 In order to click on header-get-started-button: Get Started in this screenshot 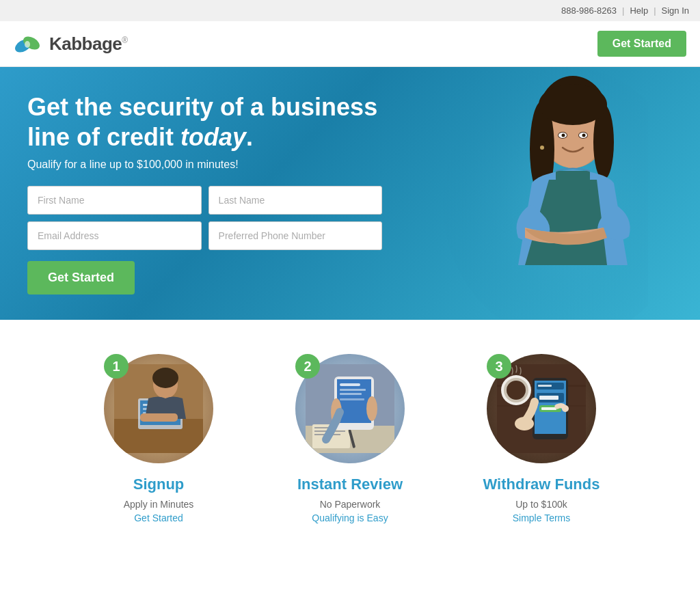, I will do `click(642, 44)`.